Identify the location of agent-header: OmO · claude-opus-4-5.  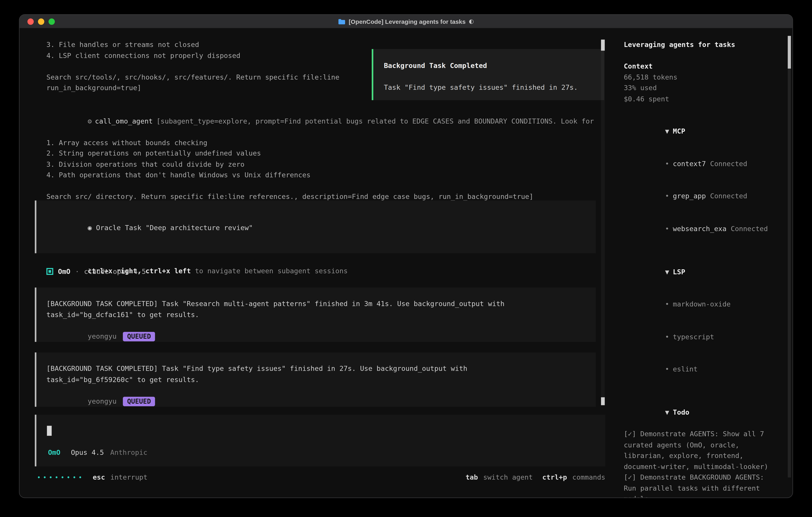
(96, 271).